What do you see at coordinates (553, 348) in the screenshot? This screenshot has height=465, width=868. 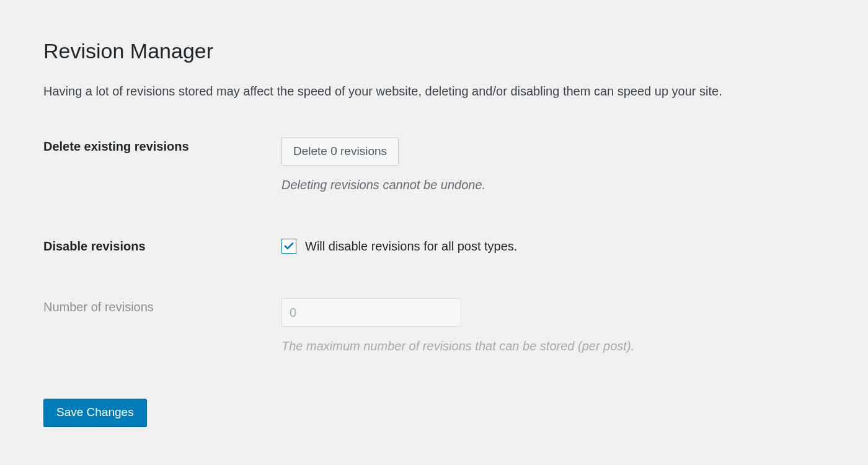 I see `cell-number-revisions: The maximum number of revisions that can…` at bounding box center [553, 348].